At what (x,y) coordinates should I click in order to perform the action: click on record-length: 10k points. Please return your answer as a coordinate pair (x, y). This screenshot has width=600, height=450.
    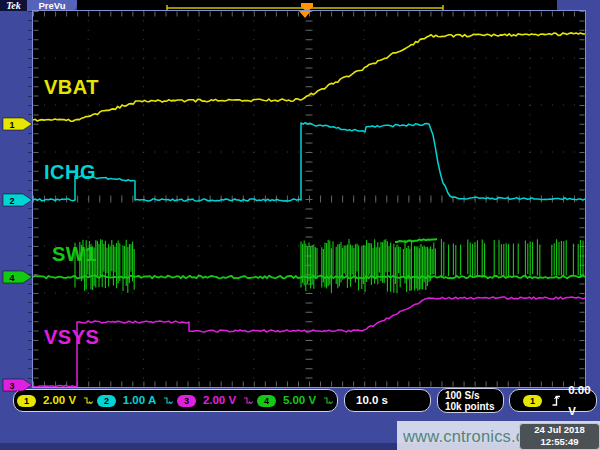
    Looking at the image, I should click on (474, 406).